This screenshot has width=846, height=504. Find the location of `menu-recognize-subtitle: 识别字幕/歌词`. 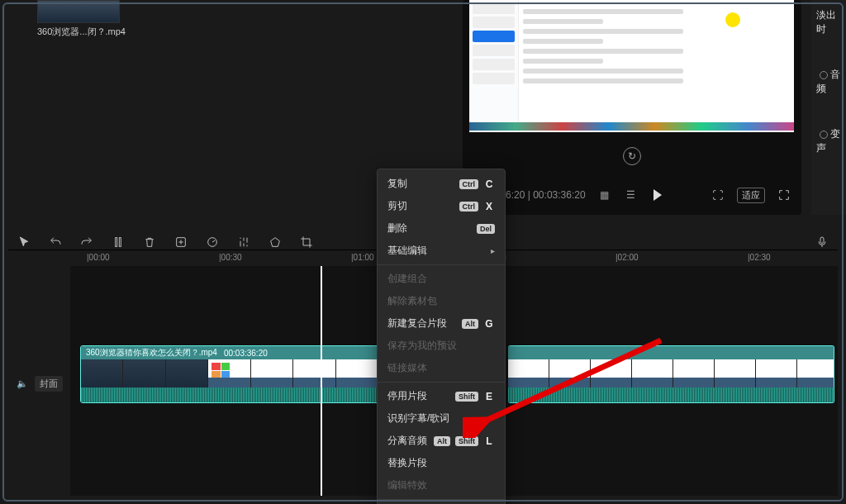

menu-recognize-subtitle: 识别字幕/歌词 is located at coordinates (441, 418).